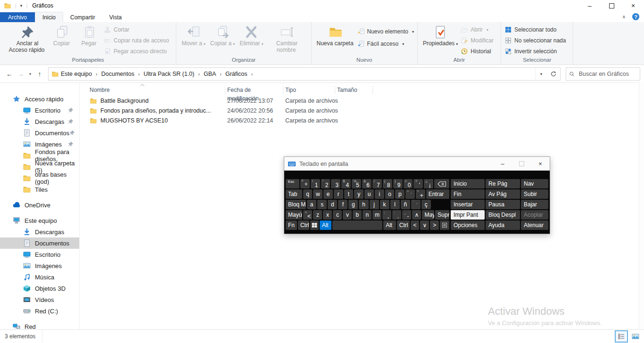  I want to click on osk-key: Entrar, so click(438, 194).